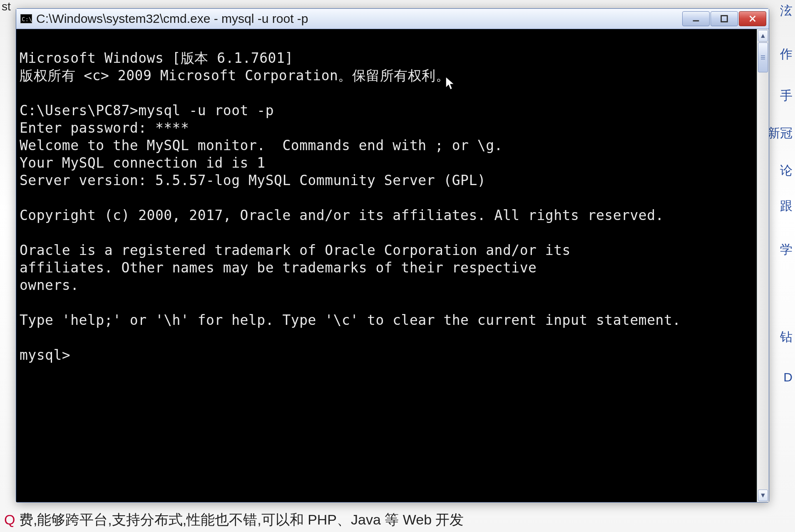 Image resolution: width=795 pixels, height=532 pixels. What do you see at coordinates (393, 19) in the screenshot?
I see `titlebar: C:\ C:\Windows\system32\cmd.exe - mysql …` at bounding box center [393, 19].